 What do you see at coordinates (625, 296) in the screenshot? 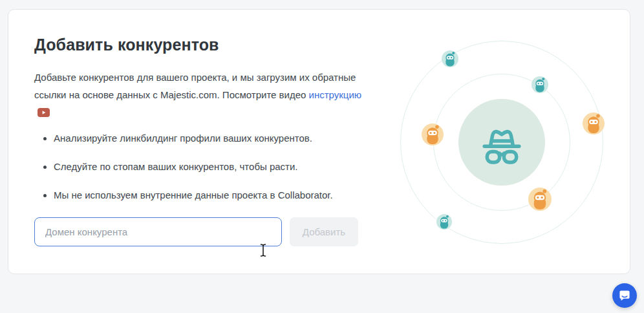
I see `chat-bubble-icon` at bounding box center [625, 296].